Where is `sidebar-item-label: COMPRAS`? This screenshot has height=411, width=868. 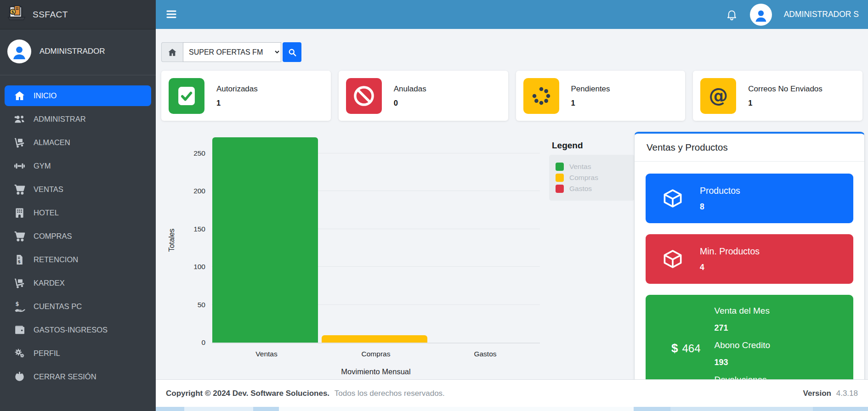 sidebar-item-label: COMPRAS is located at coordinates (52, 236).